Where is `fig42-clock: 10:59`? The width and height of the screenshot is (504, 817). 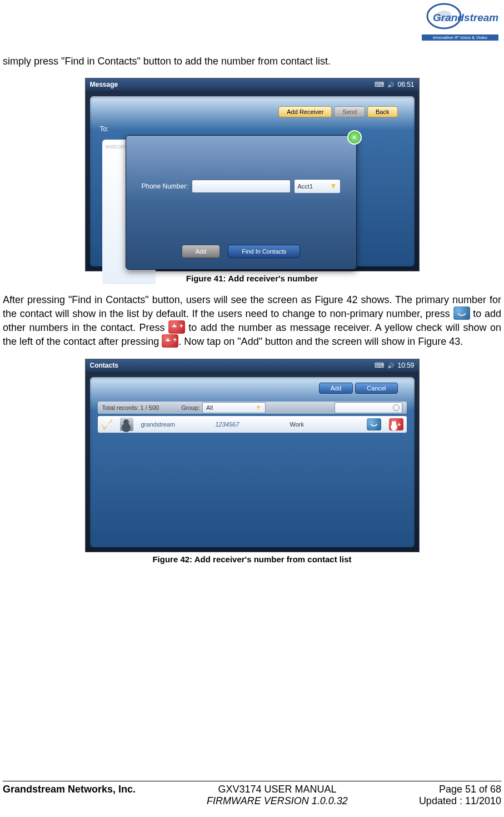 fig42-clock: 10:59 is located at coordinates (406, 365).